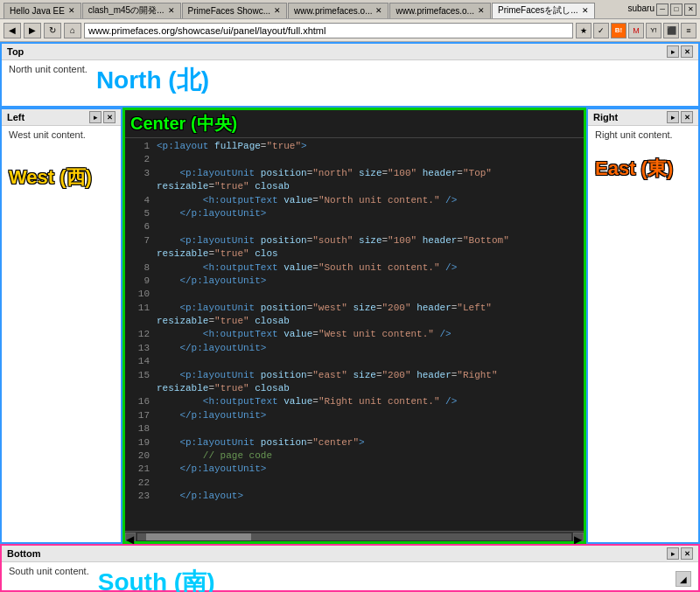 The width and height of the screenshot is (700, 592). I want to click on bottom-panel-header: Bottom ▸ ✕, so click(350, 554).